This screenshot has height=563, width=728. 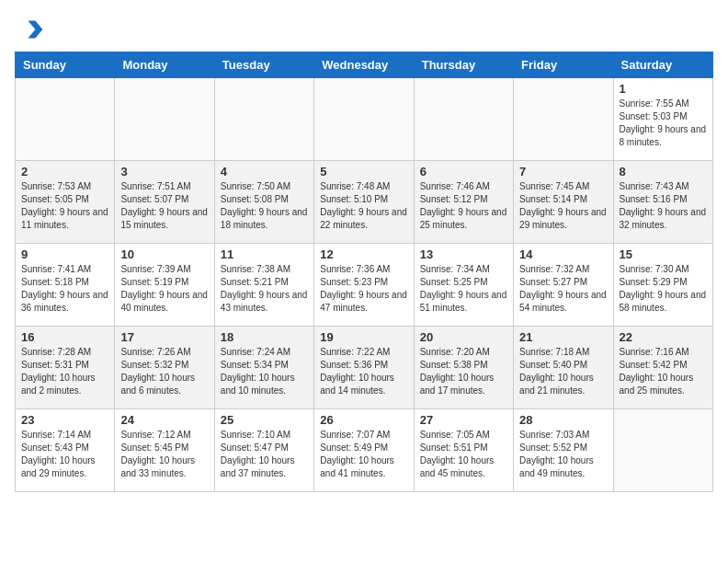 I want to click on day-number: 24, so click(x=164, y=419).